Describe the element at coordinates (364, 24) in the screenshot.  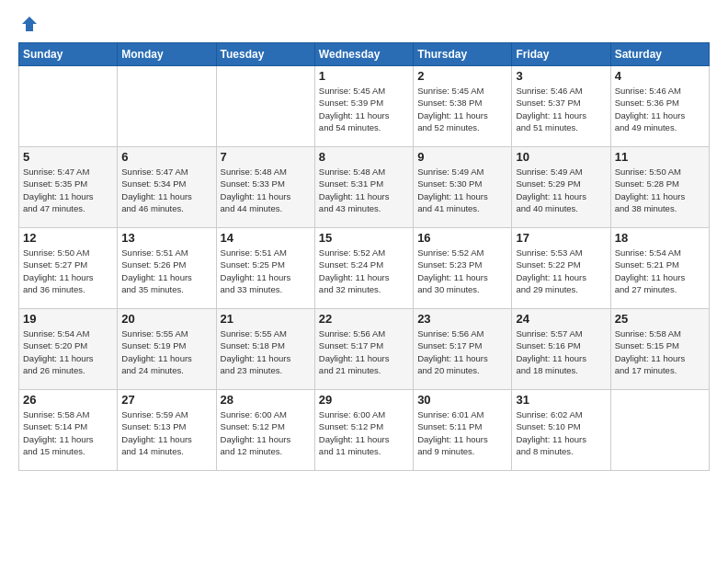
I see `header` at that location.